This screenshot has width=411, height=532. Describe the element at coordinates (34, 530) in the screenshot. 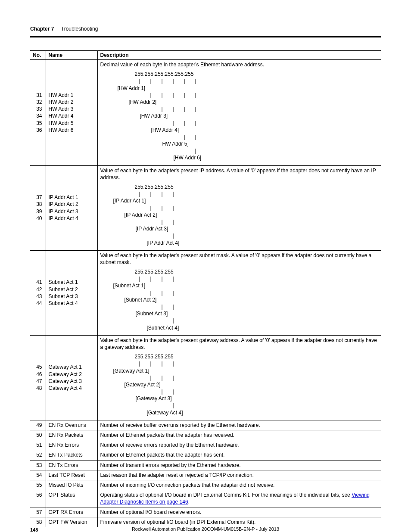

I see `page-number: 148` at that location.